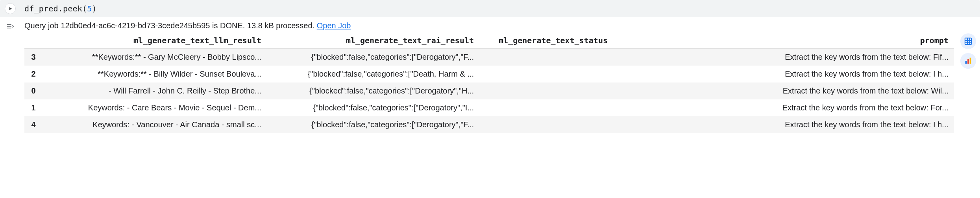 The height and width of the screenshot is (198, 980). What do you see at coordinates (968, 41) in the screenshot?
I see `interactive-table-button` at bounding box center [968, 41].